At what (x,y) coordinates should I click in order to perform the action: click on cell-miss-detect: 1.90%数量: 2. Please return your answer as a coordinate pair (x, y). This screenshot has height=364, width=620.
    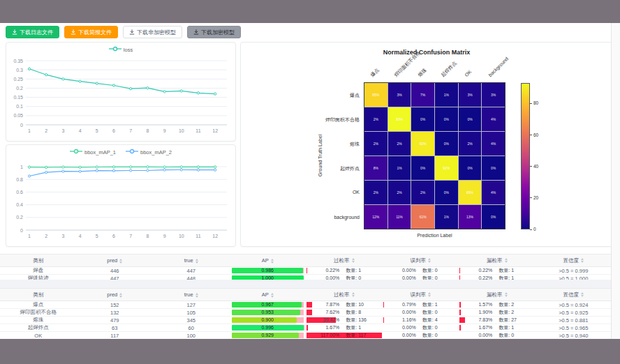
    Looking at the image, I should click on (497, 312).